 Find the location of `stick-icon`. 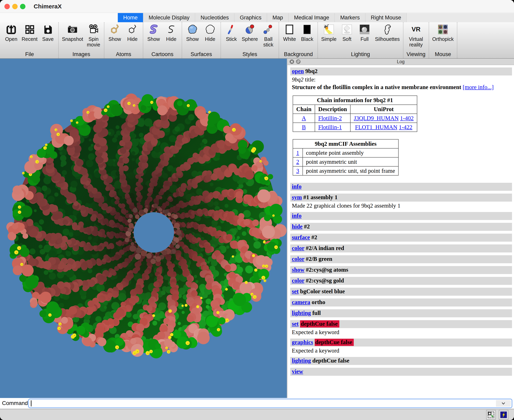

stick-icon is located at coordinates (231, 30).